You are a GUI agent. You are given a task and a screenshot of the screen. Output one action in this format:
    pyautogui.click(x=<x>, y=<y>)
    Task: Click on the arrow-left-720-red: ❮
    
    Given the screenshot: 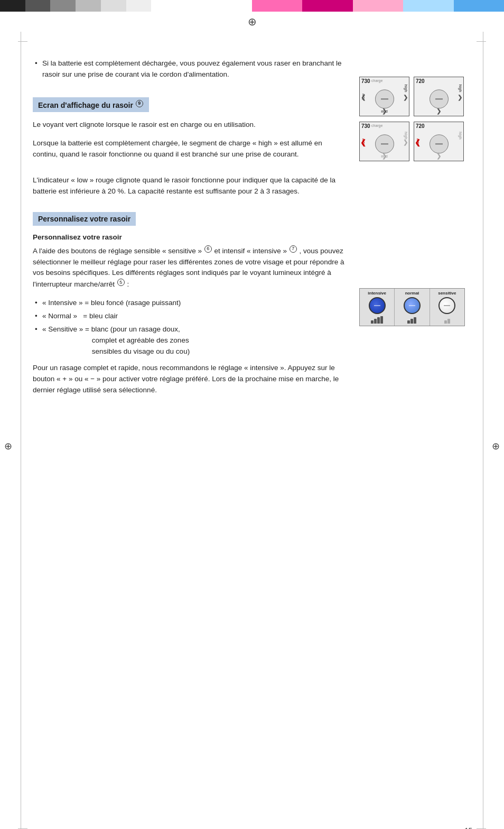 What is the action you would take?
    pyautogui.click(x=417, y=143)
    